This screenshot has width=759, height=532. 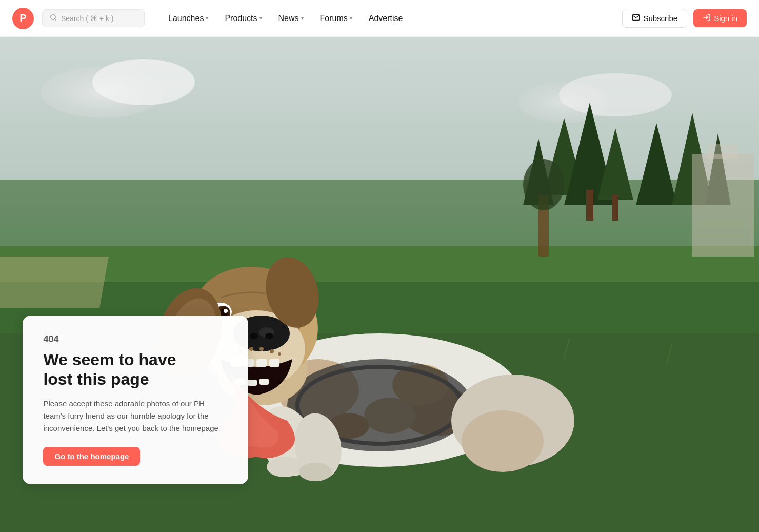 I want to click on subscribe-icon, so click(x=636, y=18).